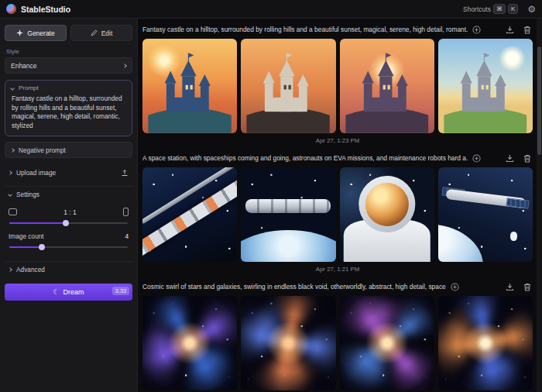  What do you see at coordinates (127, 236) in the screenshot?
I see `image-count-value: 4` at bounding box center [127, 236].